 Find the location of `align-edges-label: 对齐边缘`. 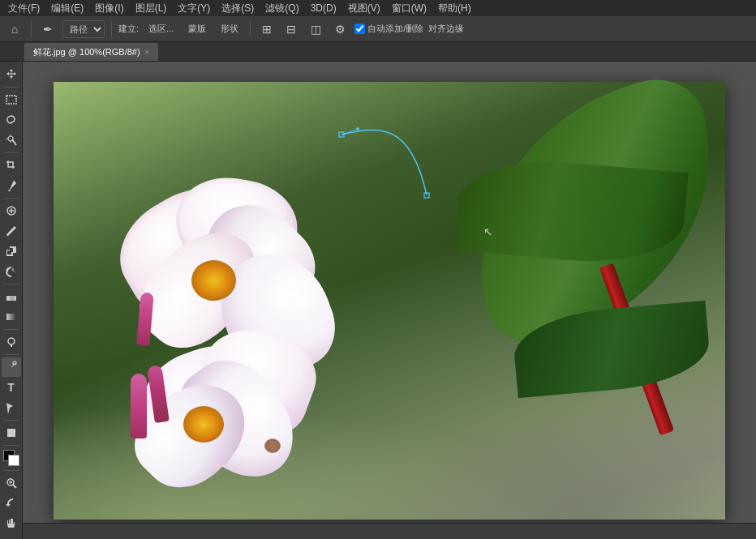

align-edges-label: 对齐边缘 is located at coordinates (446, 29).